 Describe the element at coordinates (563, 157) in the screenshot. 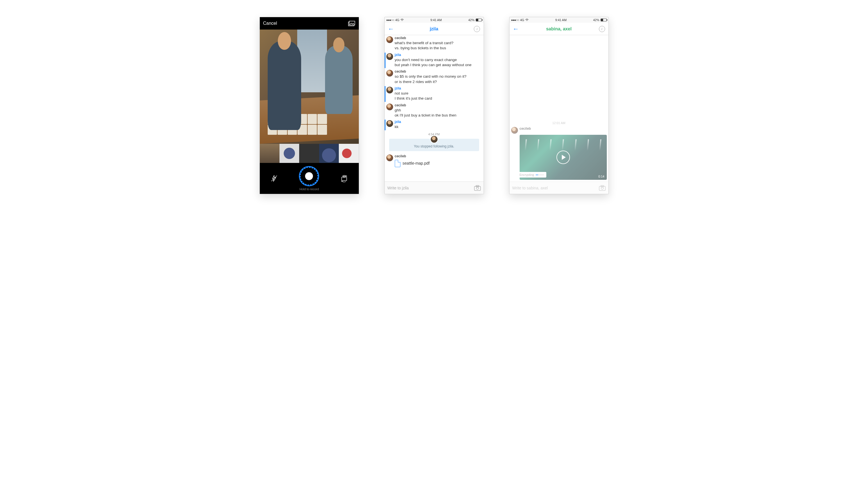

I see `play-icon` at that location.